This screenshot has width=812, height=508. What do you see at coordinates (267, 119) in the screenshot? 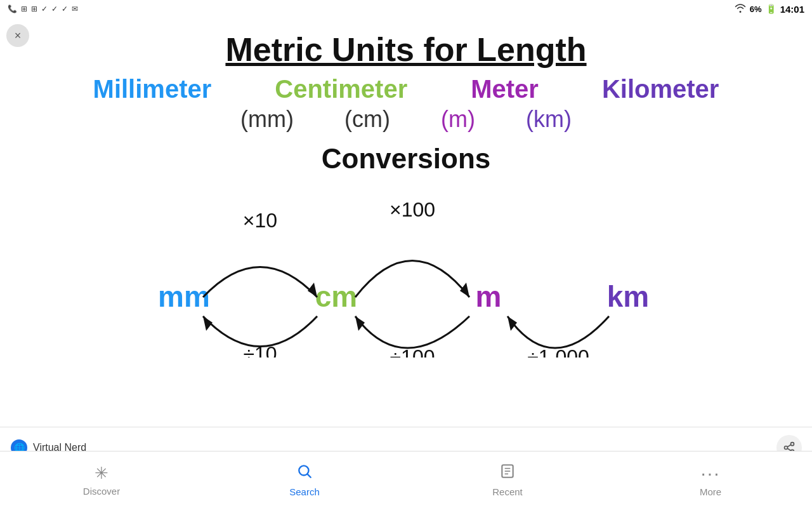
I see `abbrev-mm: (mm)` at bounding box center [267, 119].